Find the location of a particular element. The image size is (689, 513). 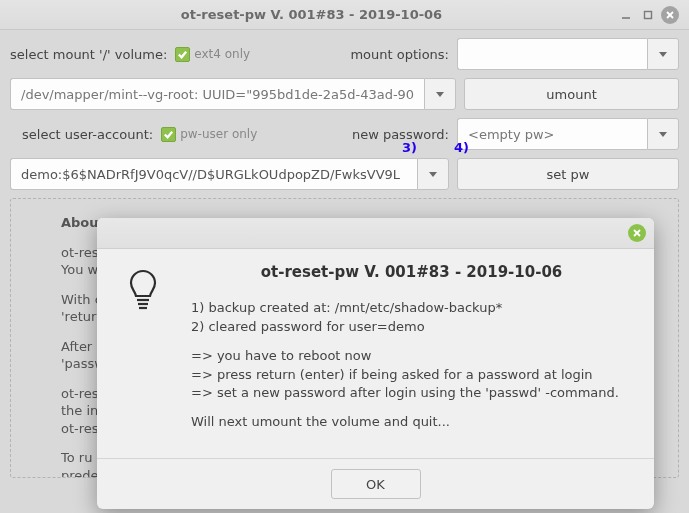

label-select-mount: select mount '/' volume: is located at coordinates (88, 54).